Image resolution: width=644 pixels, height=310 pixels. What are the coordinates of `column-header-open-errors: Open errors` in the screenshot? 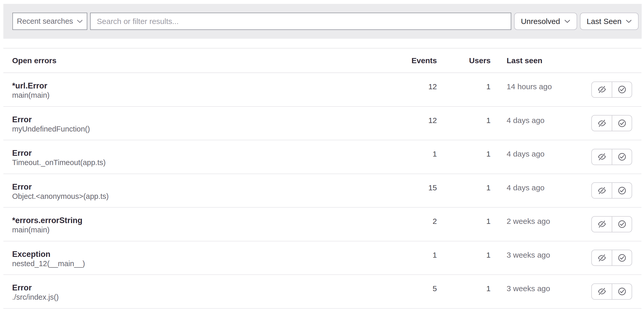 It's located at (202, 61).